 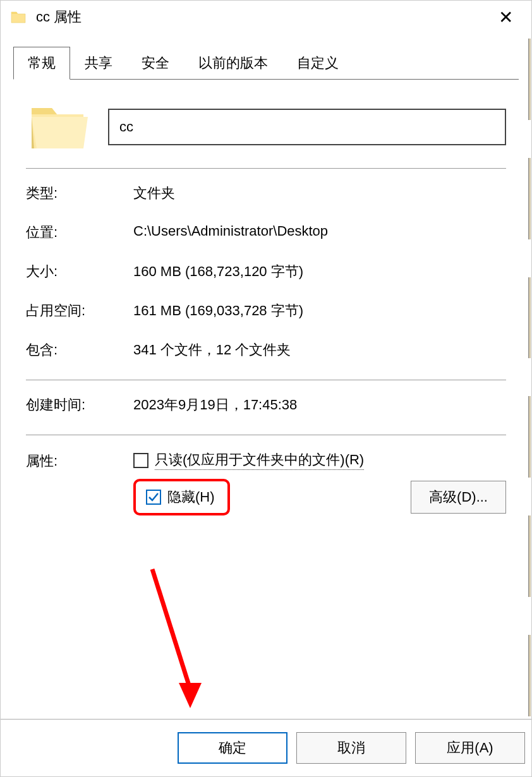 I want to click on hidden-label: 隐藏(H), so click(x=191, y=497).